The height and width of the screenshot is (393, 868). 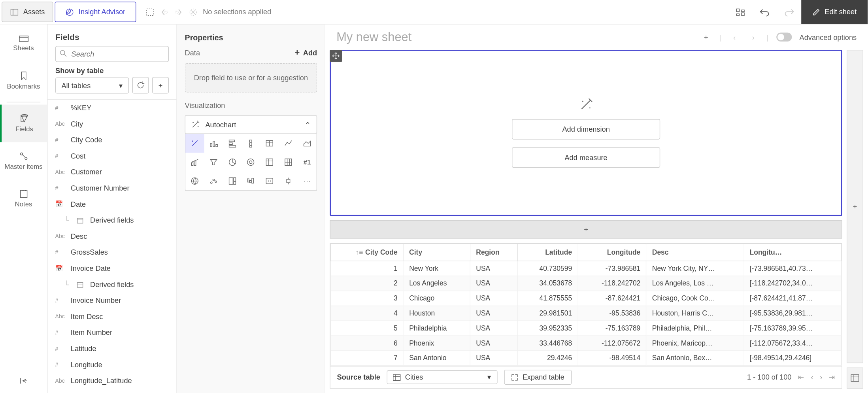 I want to click on field-item: City Code, so click(x=112, y=140).